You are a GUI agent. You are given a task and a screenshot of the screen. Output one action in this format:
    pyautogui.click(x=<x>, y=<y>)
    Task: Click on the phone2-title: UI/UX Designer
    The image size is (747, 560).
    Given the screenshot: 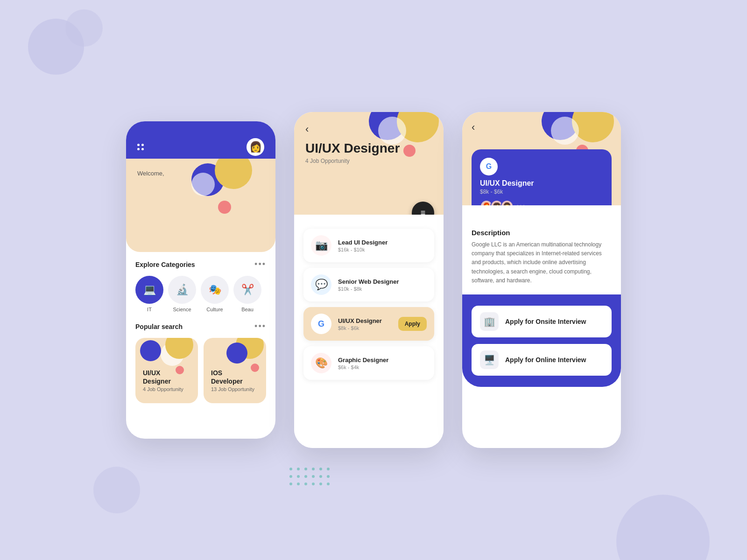 What is the action you would take?
    pyautogui.click(x=369, y=148)
    